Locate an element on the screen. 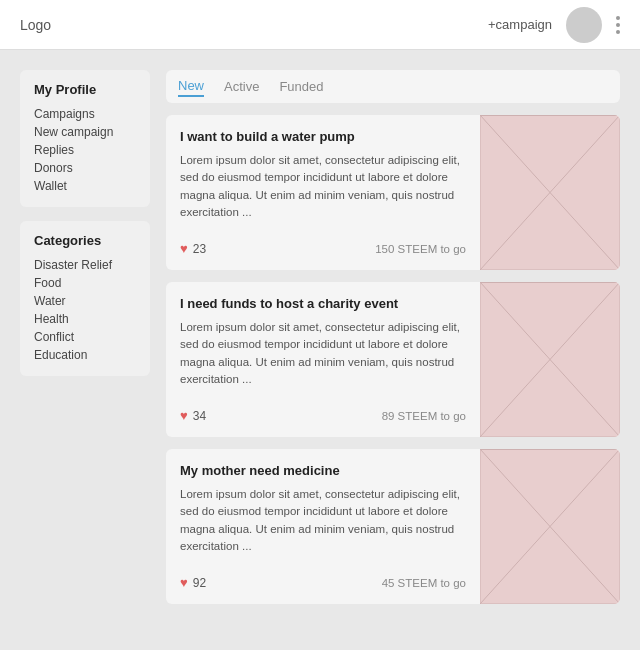 Image resolution: width=640 pixels, height=650 pixels. profile-section: My Profile Campaigns New campaign Replie… is located at coordinates (85, 138).